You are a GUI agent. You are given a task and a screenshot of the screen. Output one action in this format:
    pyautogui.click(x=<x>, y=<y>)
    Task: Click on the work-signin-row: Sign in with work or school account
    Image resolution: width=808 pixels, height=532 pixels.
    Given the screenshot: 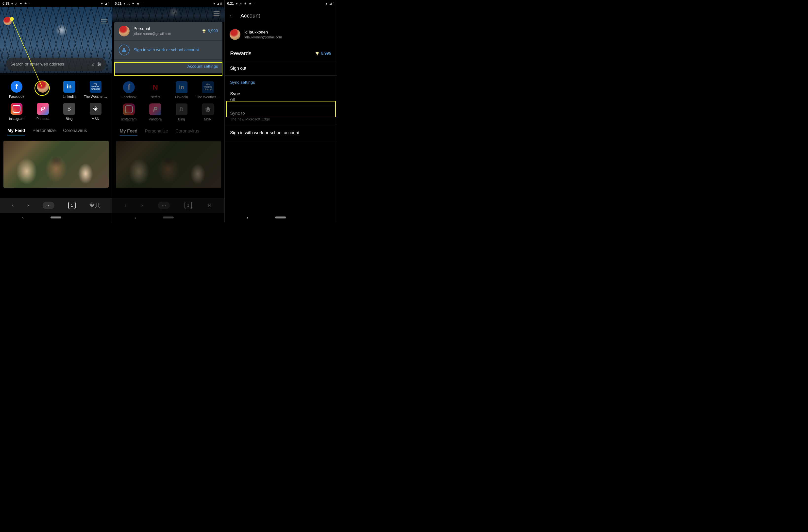 What is the action you would take?
    pyautogui.click(x=281, y=133)
    